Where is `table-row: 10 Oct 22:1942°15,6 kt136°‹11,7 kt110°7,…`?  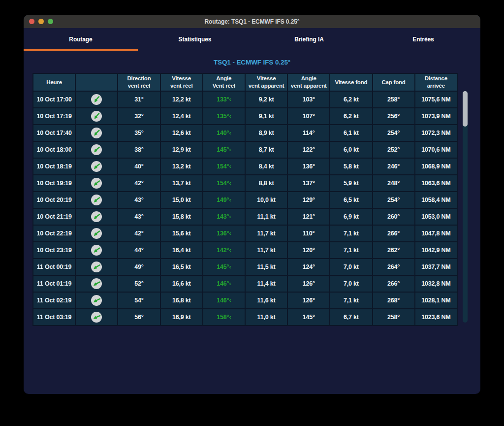 table-row: 10 Oct 22:1942°15,6 kt136°‹11,7 kt110°7,… is located at coordinates (245, 233).